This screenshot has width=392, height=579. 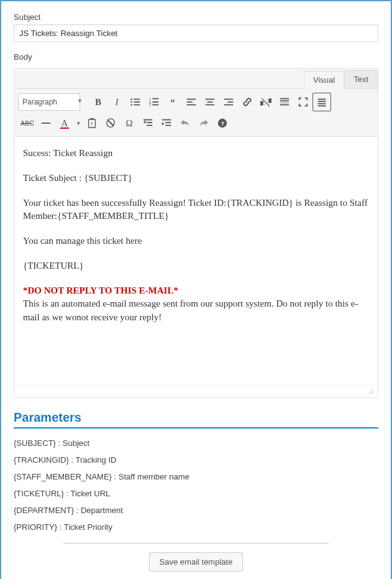 I want to click on parameters-heading: Parameters, so click(x=196, y=419).